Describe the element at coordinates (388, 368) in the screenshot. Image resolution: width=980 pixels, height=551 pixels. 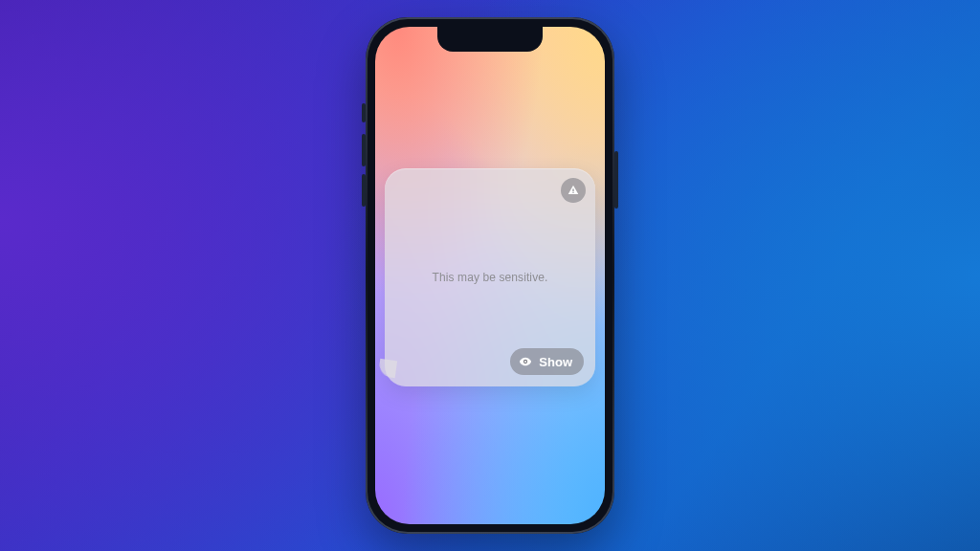
I see `message-bubble-tail` at that location.